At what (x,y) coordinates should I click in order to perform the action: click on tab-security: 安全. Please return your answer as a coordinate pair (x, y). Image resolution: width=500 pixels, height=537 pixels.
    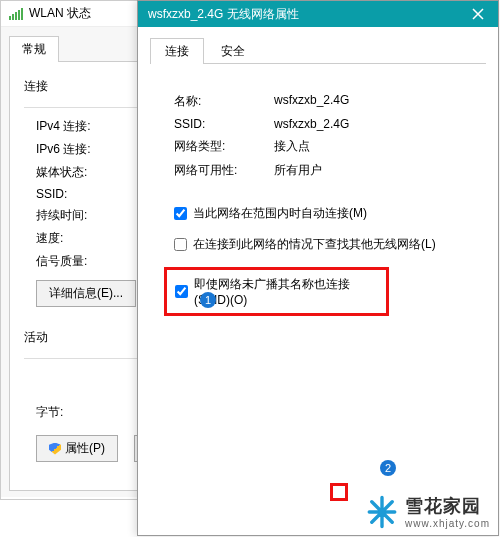
    Looking at the image, I should click on (233, 51).